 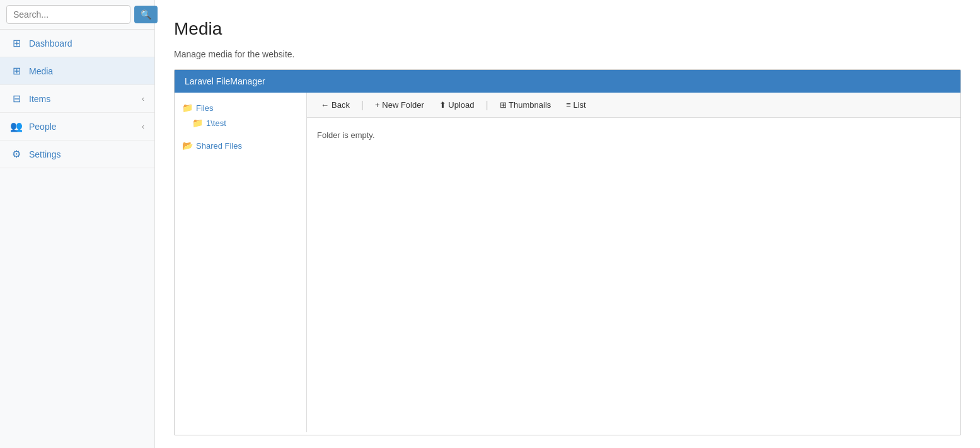 I want to click on sidebar-label-dashboard: Dashboard, so click(x=50, y=43).